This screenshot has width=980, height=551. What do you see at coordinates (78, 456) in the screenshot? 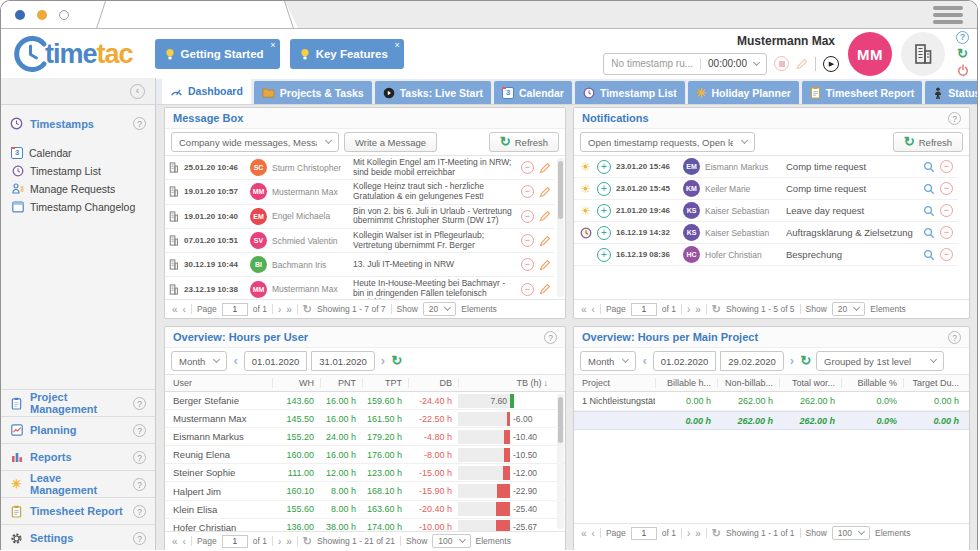
I see `sidebar-section-reports: Reports ?` at bounding box center [78, 456].